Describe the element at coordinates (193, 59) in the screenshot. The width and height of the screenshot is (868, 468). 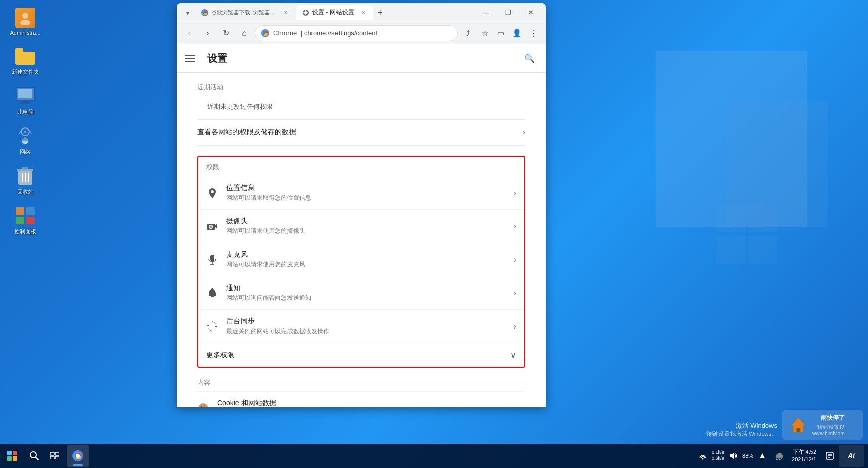
I see `settings-menu-icon` at that location.